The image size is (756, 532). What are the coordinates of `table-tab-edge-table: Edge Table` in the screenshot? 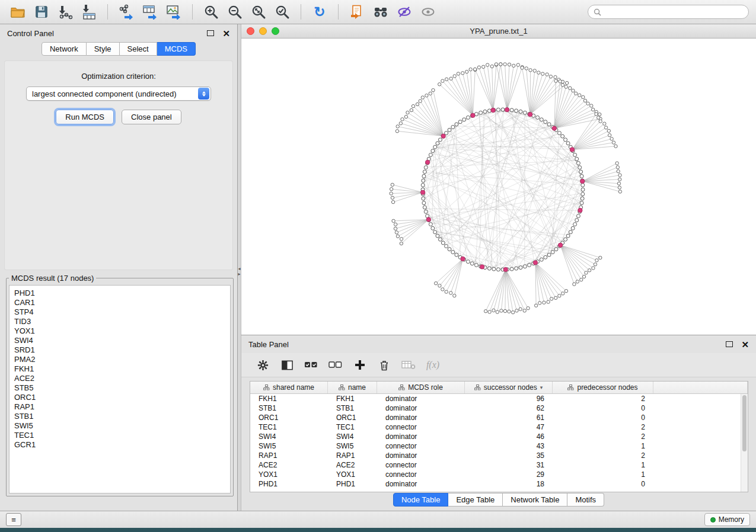 It's located at (476, 500).